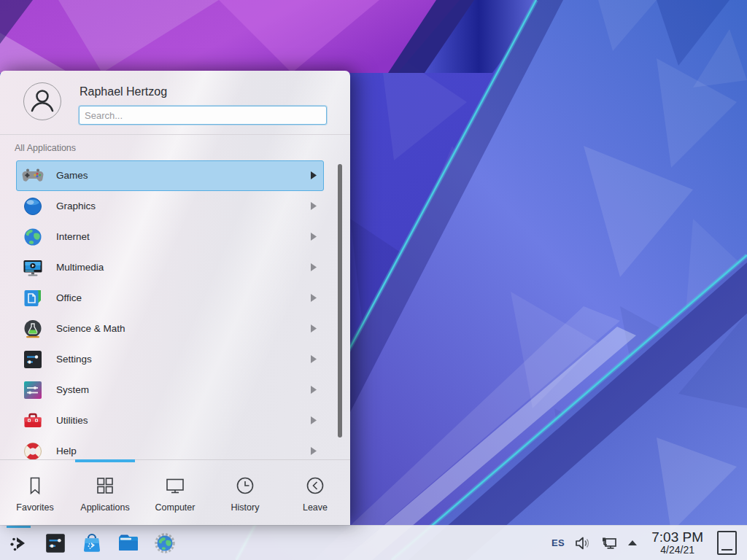  Describe the element at coordinates (33, 268) in the screenshot. I see `multimedia-icon` at that location.